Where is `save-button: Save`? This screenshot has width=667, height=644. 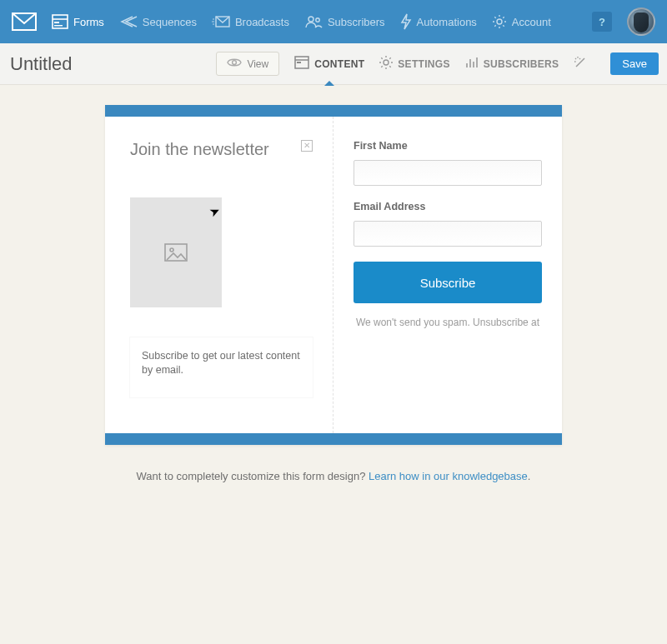 save-button: Save is located at coordinates (634, 63).